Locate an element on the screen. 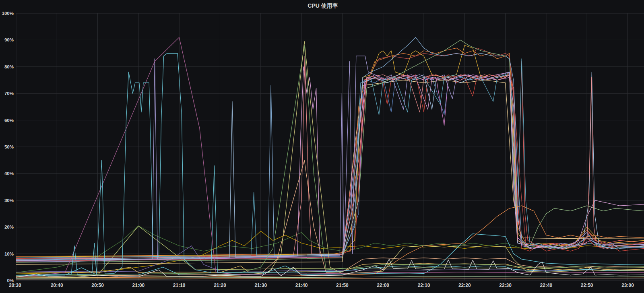  x-axis-tick-label: 22:20 is located at coordinates (464, 285).